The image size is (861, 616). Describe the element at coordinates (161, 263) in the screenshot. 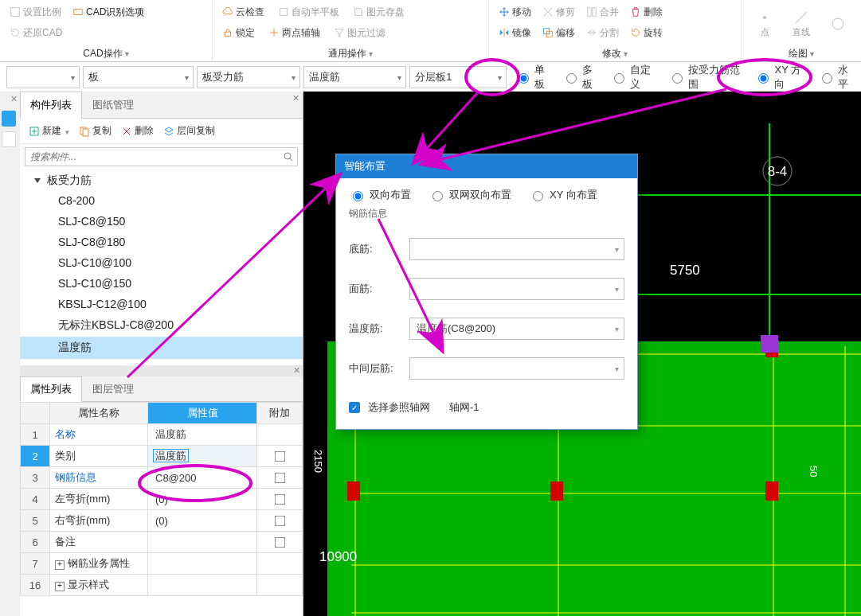

I see `tree-item: SLJ-C10@100` at that location.